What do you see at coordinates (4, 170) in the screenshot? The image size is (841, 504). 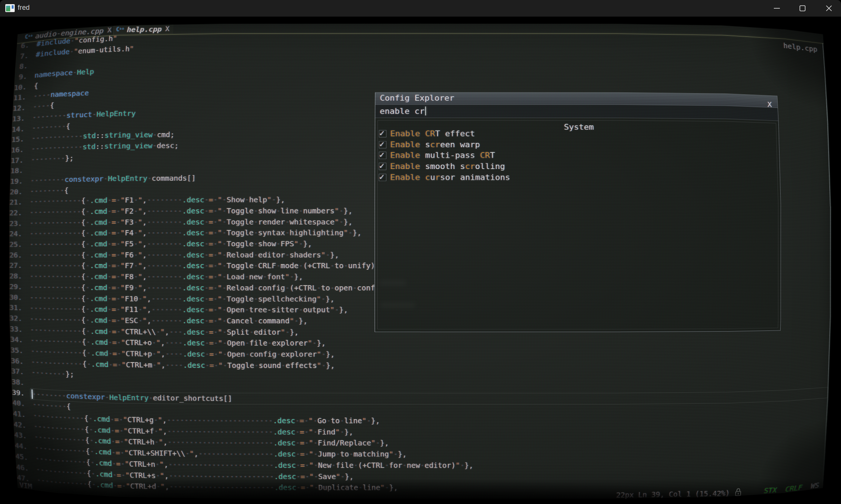 I see `line-number: 20.` at bounding box center [4, 170].